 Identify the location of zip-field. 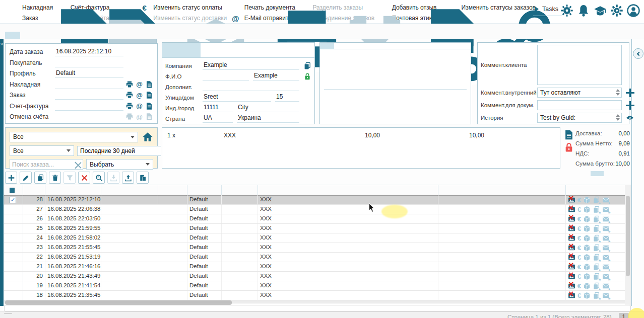
(218, 108).